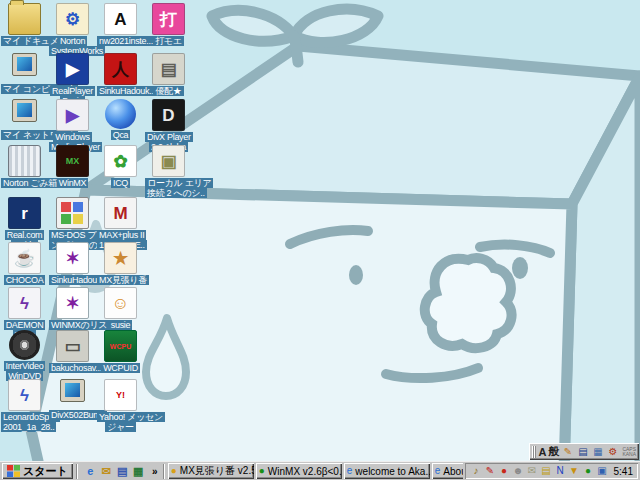 This screenshot has width=640, height=480. I want to click on intervideo-windvd-icon, so click(24, 345).